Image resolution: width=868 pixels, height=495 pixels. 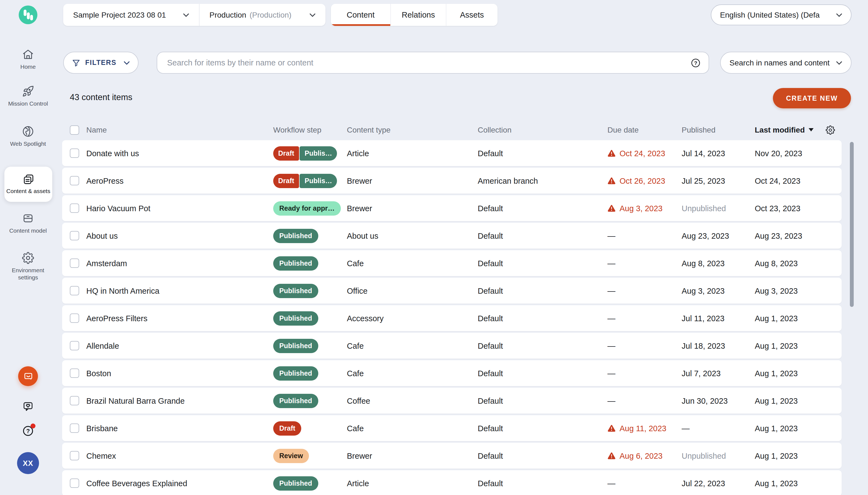 I want to click on sidebar-item-mission-control: Mission Control, so click(x=28, y=96).